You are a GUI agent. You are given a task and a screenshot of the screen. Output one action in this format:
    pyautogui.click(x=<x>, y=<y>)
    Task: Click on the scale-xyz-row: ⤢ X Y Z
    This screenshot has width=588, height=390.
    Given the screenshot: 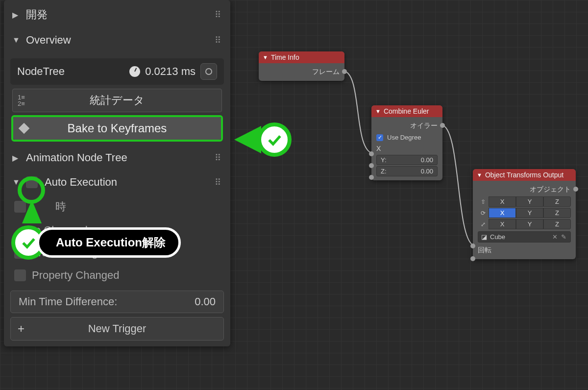 What is the action you would take?
    pyautogui.click(x=524, y=224)
    